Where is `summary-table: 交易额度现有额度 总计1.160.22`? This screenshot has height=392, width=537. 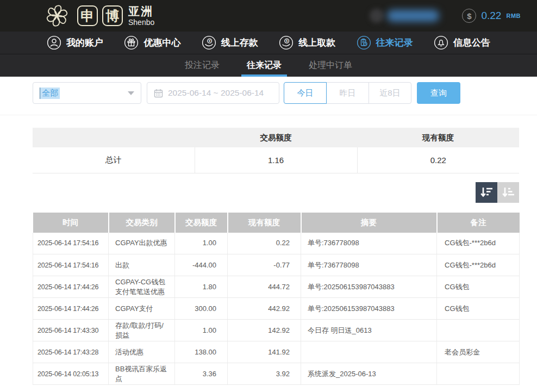 summary-table: 交易额度现有额度 总计1.160.22 is located at coordinates (276, 151).